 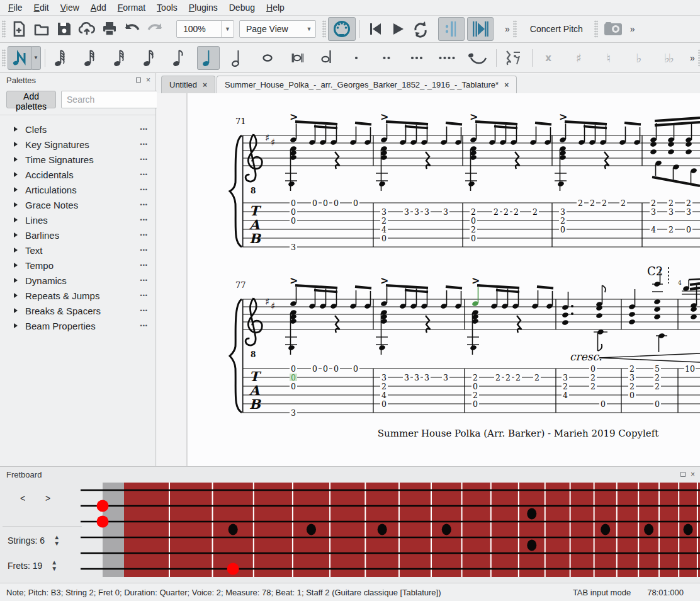 What do you see at coordinates (366, 84) in the screenshot?
I see `document-tab: Summer_House_Polka_-_arr._Georges_Barker…` at bounding box center [366, 84].